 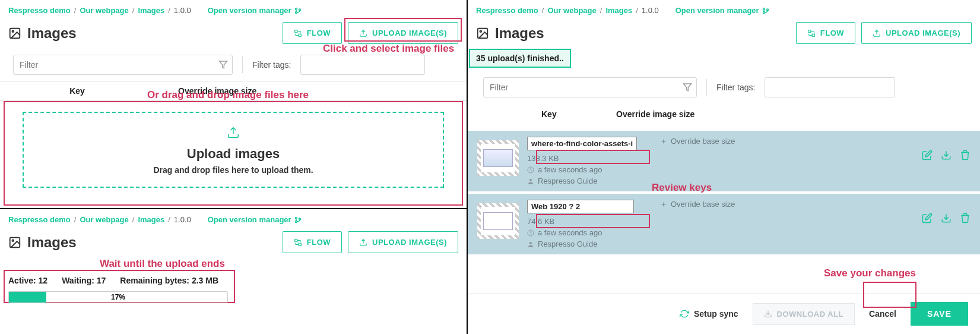 I want to click on bc-sep: /, so click(x=75, y=11).